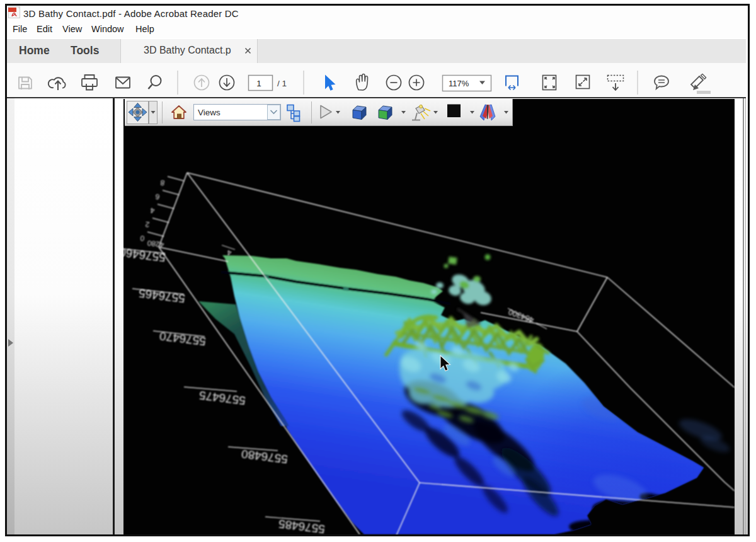 This screenshot has width=756, height=542. Describe the element at coordinates (183, 339) in the screenshot. I see `svg-text: 5576470` at that location.